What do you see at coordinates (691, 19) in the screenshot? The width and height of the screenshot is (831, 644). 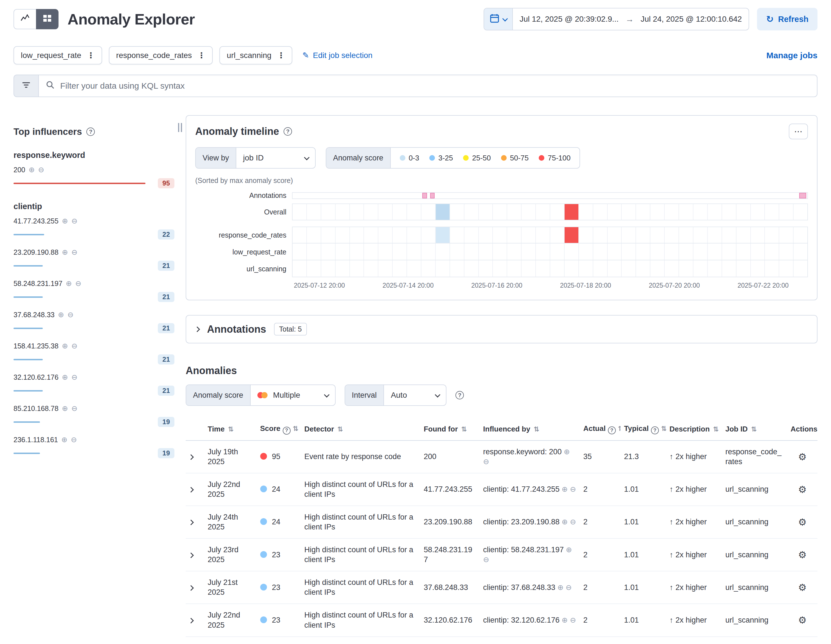 I see `date-end: Jul 24, 2025 @ 12:00:10.642` at bounding box center [691, 19].